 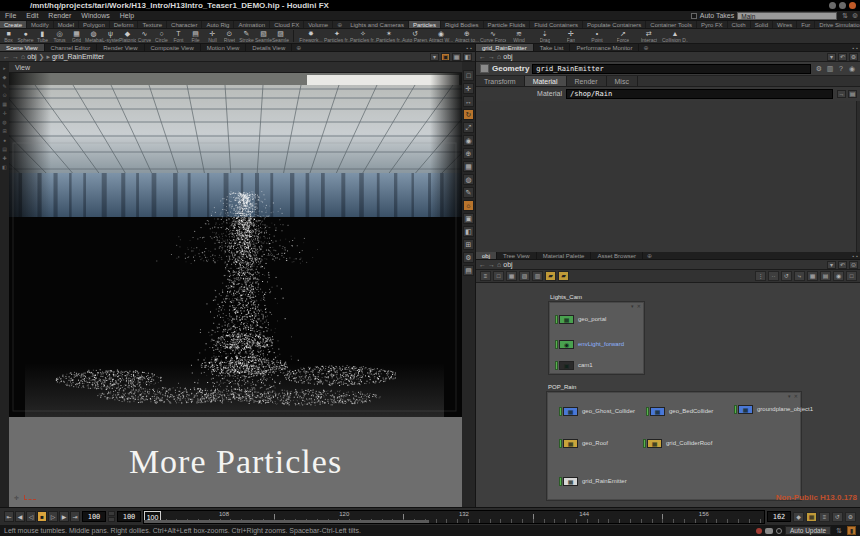 What do you see at coordinates (858, 176) in the screenshot?
I see `parameter-scrollbar` at bounding box center [858, 176].